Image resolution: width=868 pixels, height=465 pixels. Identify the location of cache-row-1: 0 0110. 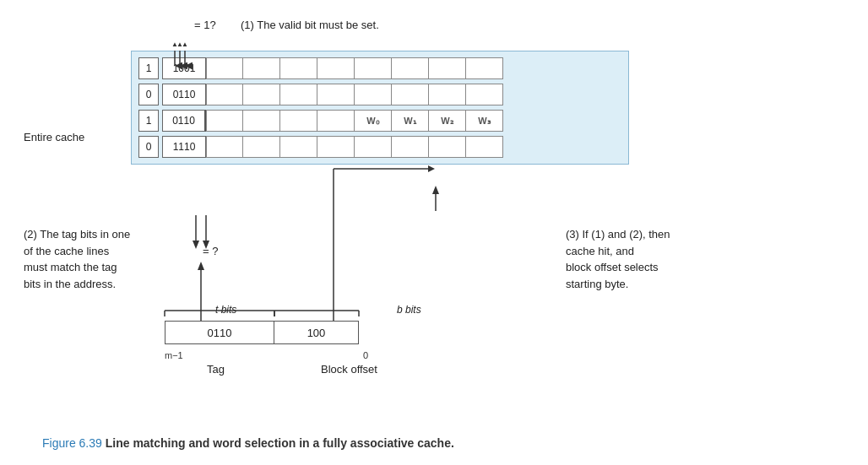
(380, 95).